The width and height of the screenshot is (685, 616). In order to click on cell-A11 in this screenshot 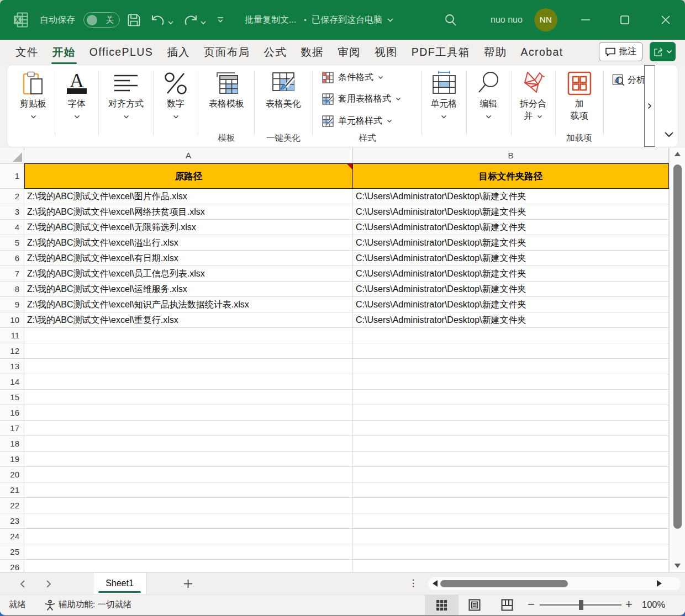, I will do `click(189, 336)`.